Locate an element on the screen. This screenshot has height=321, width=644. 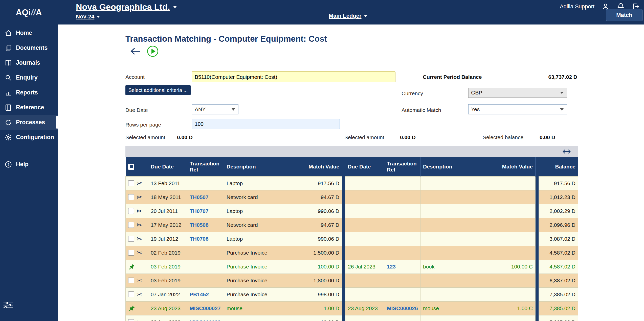
home-icon is located at coordinates (8, 33).